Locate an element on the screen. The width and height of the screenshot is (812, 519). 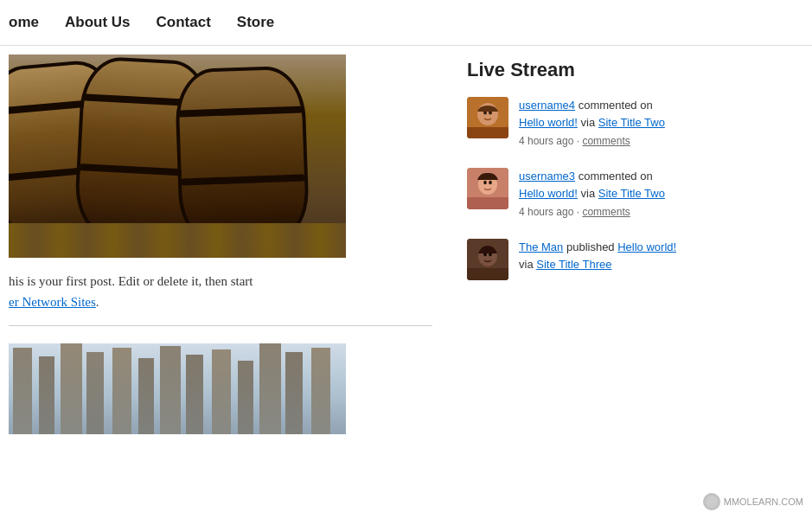
stream-1-action: commented on is located at coordinates (616, 106).